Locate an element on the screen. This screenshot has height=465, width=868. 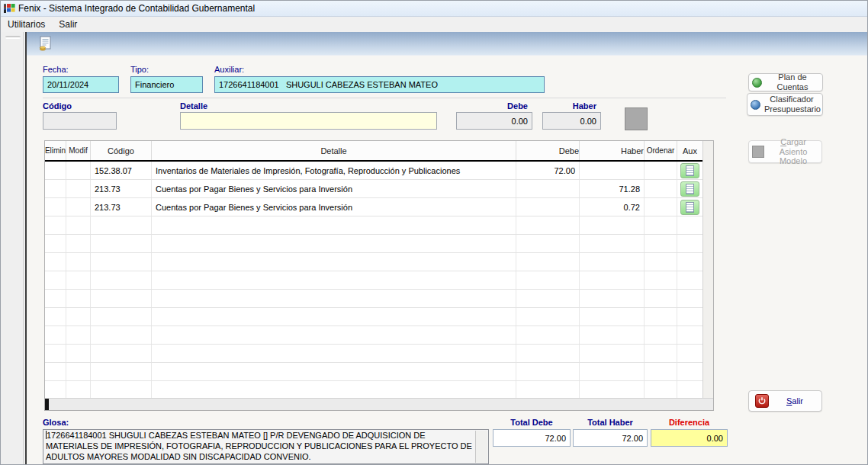
header-modif: Modif is located at coordinates (79, 151).